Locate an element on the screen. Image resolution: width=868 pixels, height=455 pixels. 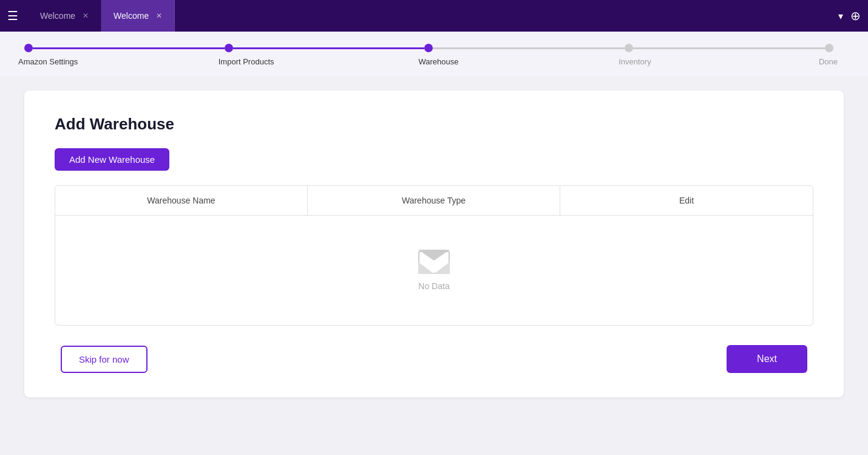
step-label-import: Import Products is located at coordinates (246, 62).